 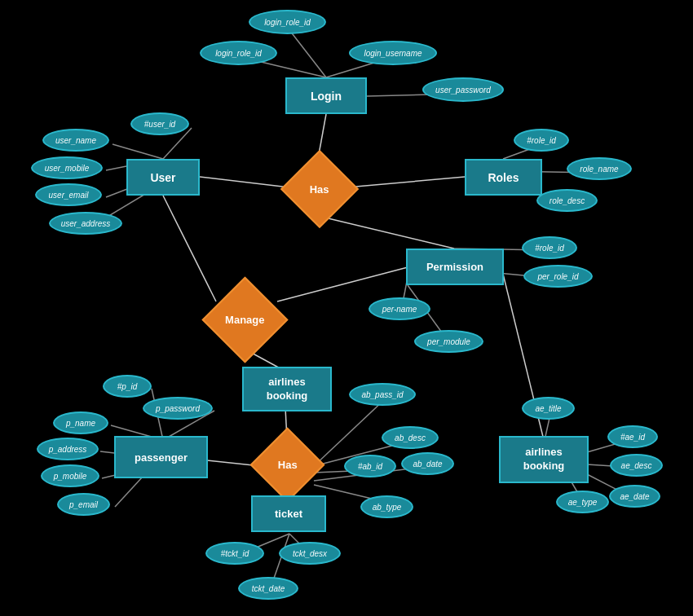 What do you see at coordinates (70, 476) in the screenshot?
I see `attr-p-mobile: p_mobile` at bounding box center [70, 476].